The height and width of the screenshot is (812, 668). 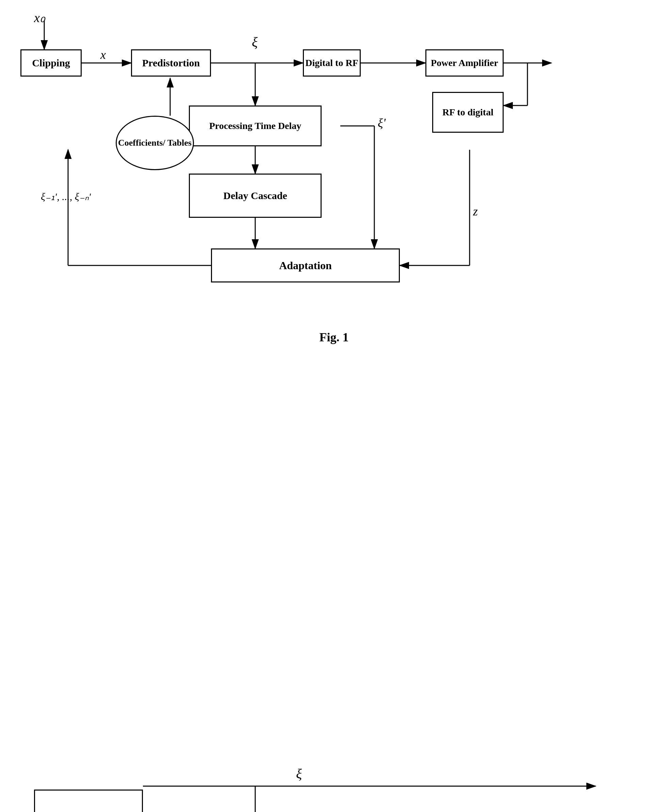 What do you see at coordinates (476, 212) in the screenshot?
I see `z-label-fig1: z` at bounding box center [476, 212].